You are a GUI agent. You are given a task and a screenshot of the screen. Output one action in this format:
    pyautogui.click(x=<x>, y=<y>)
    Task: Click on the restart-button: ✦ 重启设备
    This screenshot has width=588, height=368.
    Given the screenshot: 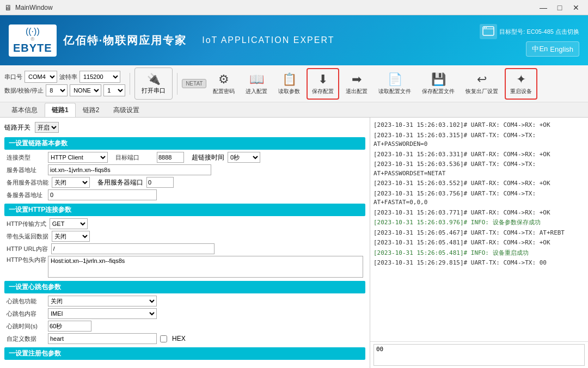 What is the action you would take?
    pyautogui.click(x=521, y=84)
    